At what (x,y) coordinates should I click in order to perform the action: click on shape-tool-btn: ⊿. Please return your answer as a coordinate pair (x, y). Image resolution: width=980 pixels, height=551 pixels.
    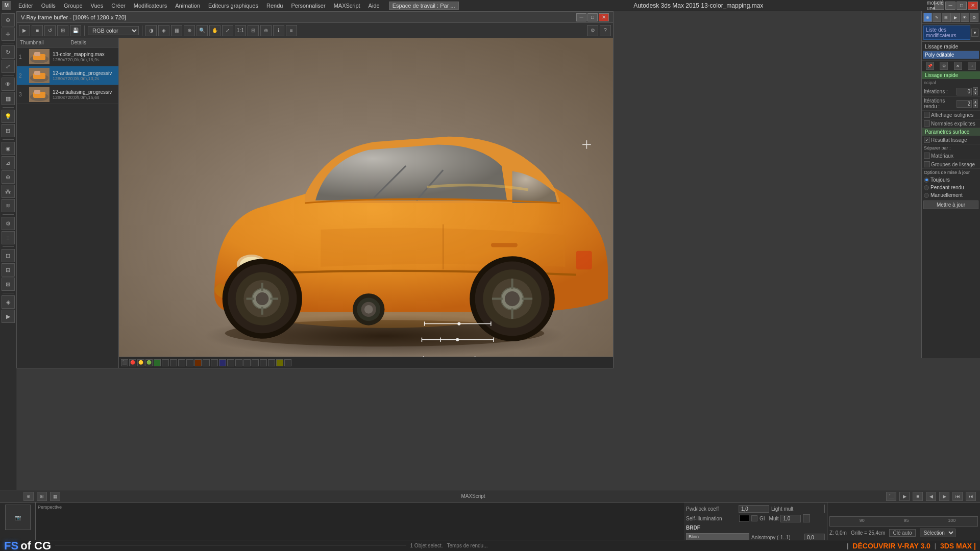
    Looking at the image, I should click on (8, 163).